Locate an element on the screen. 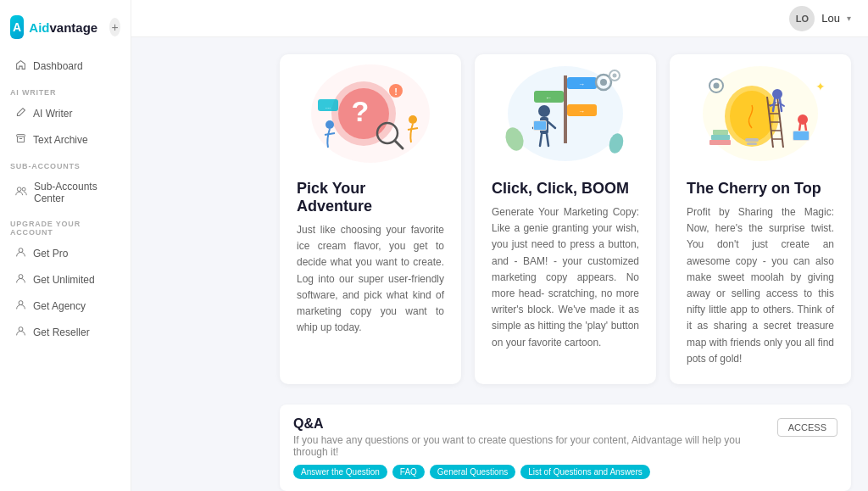  users-icon is located at coordinates (21, 192).